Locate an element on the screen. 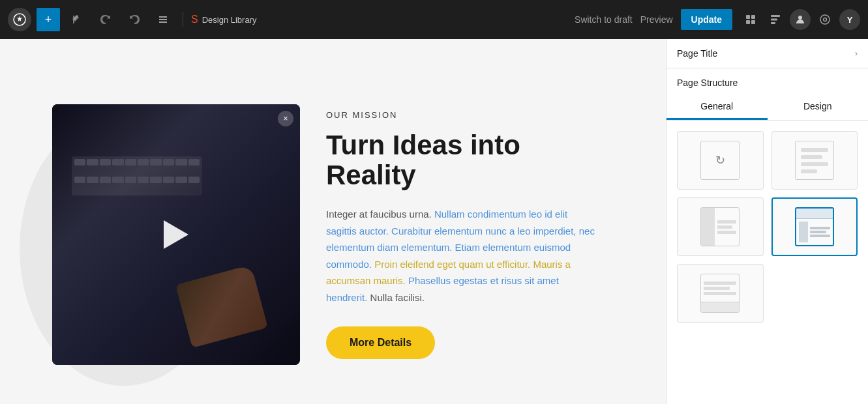 The height and width of the screenshot is (404, 868). design-library-label: Design Library is located at coordinates (230, 20).